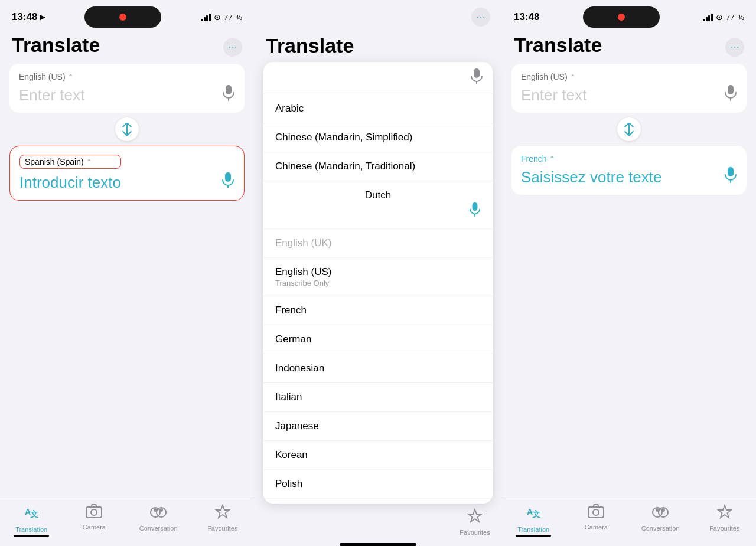  Describe the element at coordinates (70, 183) in the screenshot. I see `left-target-placeholder: Introducir texto` at that location.